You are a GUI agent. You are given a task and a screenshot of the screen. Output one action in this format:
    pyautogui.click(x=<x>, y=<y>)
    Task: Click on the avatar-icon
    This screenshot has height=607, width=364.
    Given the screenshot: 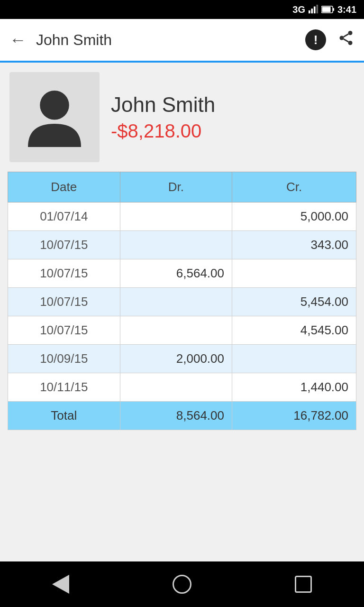 What is the action you would take?
    pyautogui.click(x=55, y=117)
    